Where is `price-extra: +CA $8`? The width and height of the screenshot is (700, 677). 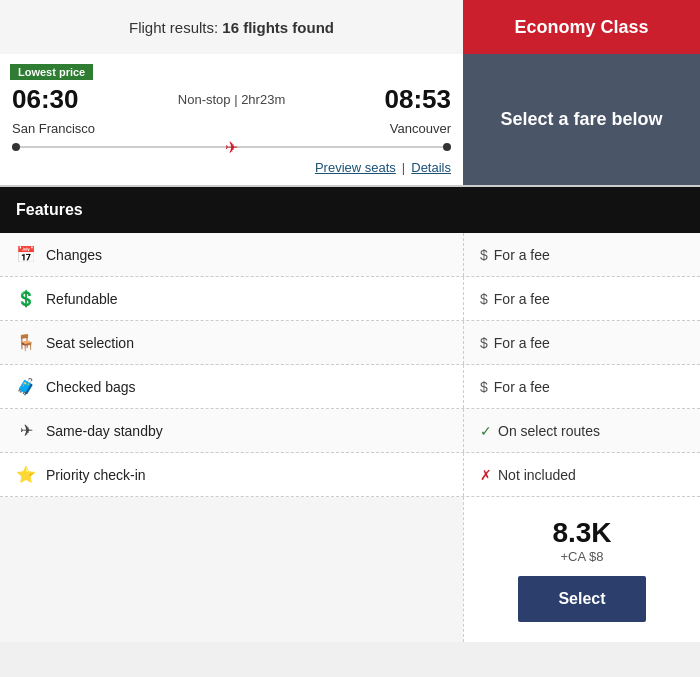
price-extra: +CA $8 is located at coordinates (582, 556).